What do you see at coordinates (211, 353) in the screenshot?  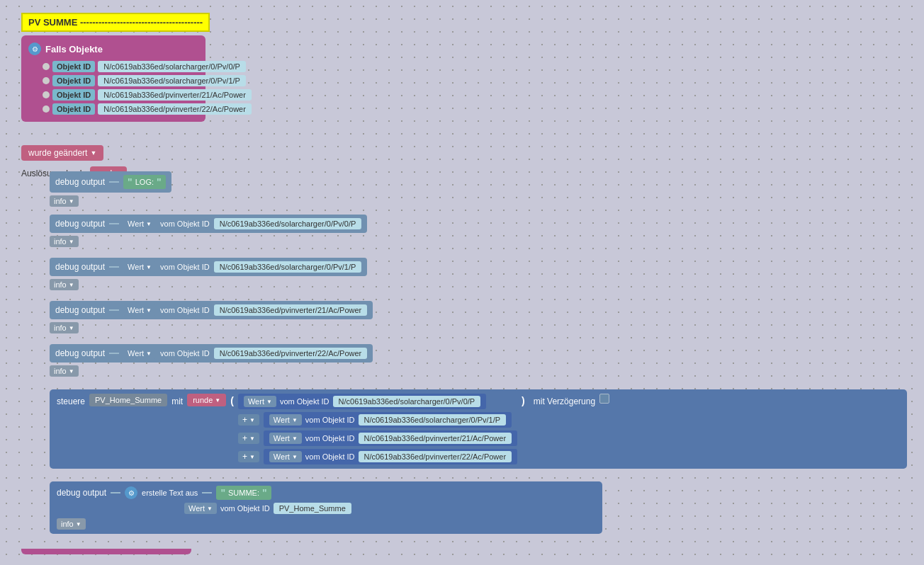 I see `debug-block-5: debug output Wert vom Objekt ID N/c0619a…` at bounding box center [211, 353].